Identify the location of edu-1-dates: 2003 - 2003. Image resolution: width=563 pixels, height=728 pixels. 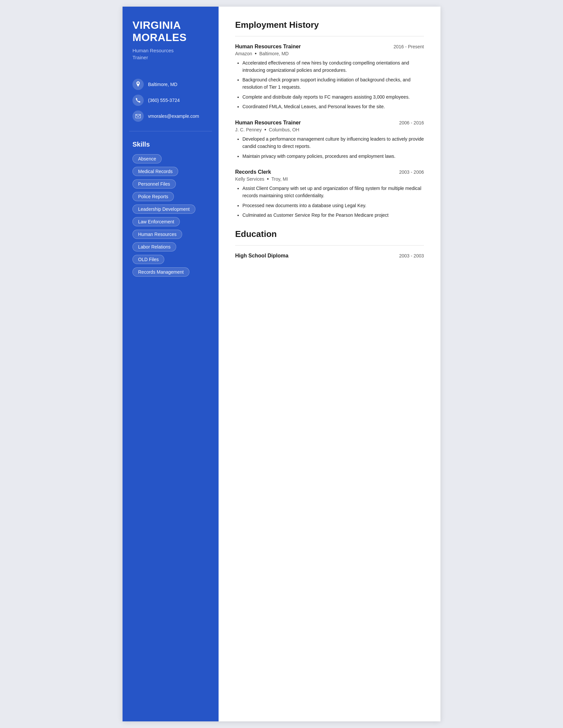
(412, 256).